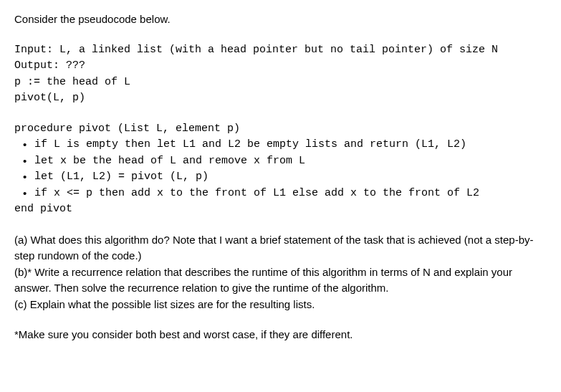 This screenshot has height=392, width=561. What do you see at coordinates (291, 162) in the screenshot?
I see `procedure-bullet: let x be the head of L and remove x from…` at bounding box center [291, 162].